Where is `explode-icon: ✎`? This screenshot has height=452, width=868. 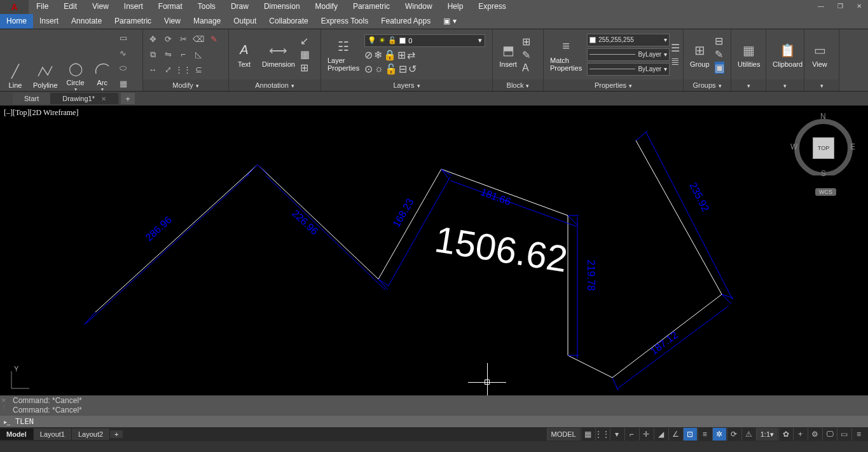
explode-icon: ✎ is located at coordinates (214, 39).